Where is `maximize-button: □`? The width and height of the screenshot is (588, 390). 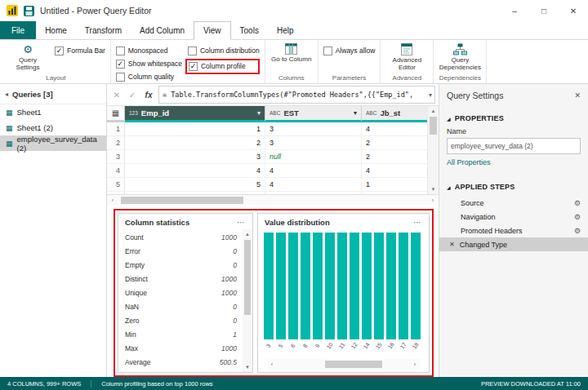 maximize-button: □ is located at coordinates (544, 11).